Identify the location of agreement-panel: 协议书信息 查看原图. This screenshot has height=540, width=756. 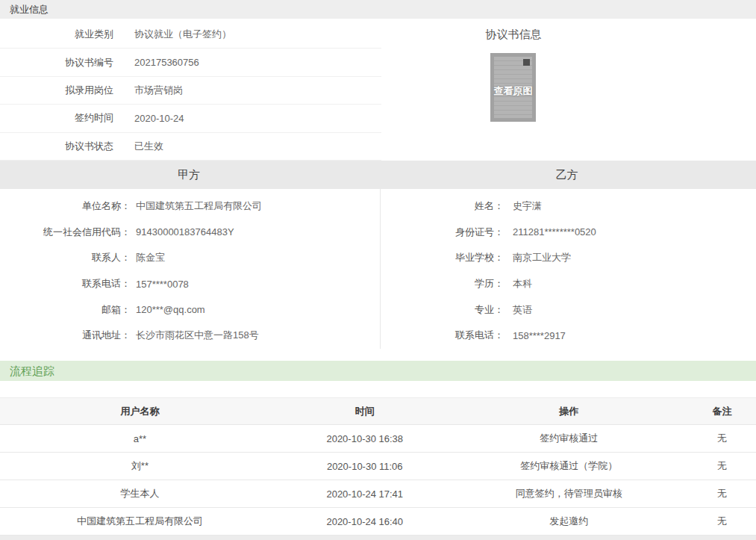
(569, 90).